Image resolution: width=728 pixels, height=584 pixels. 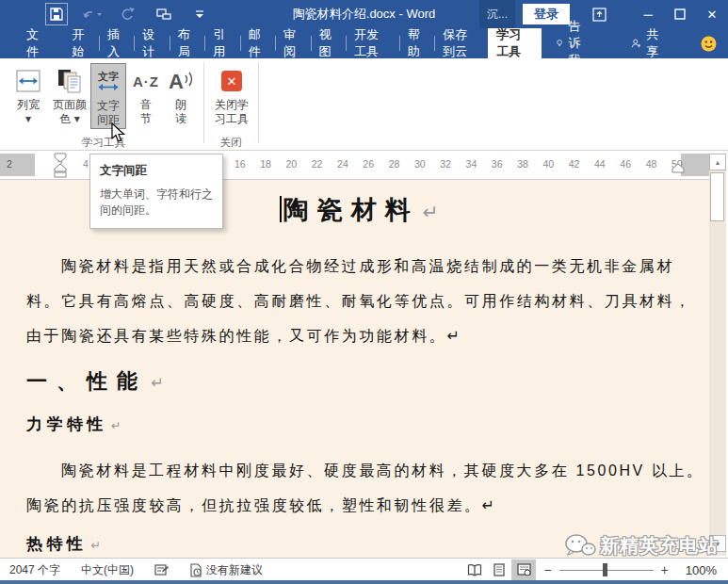 What do you see at coordinates (559, 43) in the screenshot?
I see `lightbulb-icon` at bounding box center [559, 43].